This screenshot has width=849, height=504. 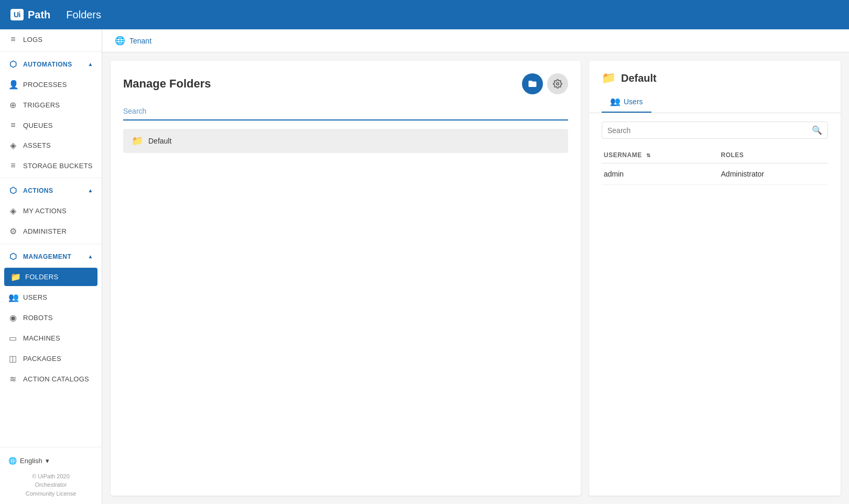 What do you see at coordinates (51, 146) in the screenshot?
I see `sidebar-item-assets: ◈ ASSETS` at bounding box center [51, 146].